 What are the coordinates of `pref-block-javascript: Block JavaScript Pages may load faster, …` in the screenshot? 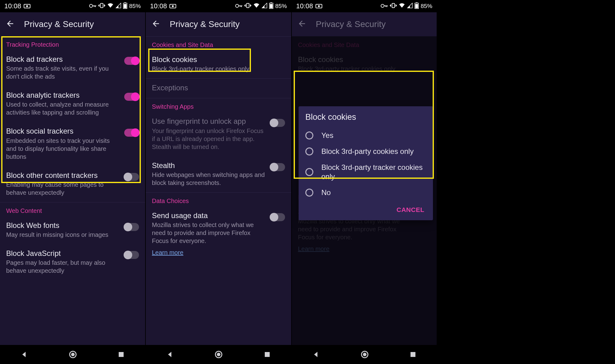 It's located at (73, 262).